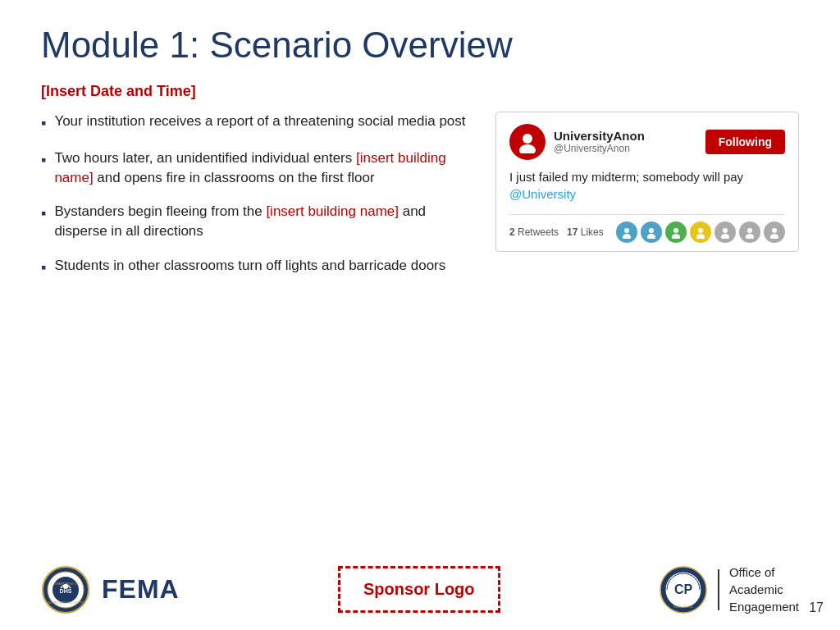 This screenshot has height=630, width=840. What do you see at coordinates (683, 590) in the screenshot?
I see `oae-seal-icon: CP RESILIENCE` at bounding box center [683, 590].